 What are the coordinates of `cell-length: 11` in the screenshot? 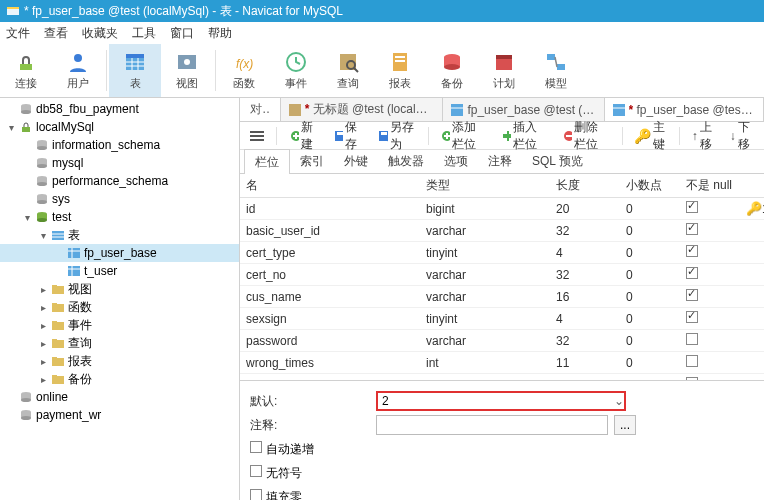 It's located at (585, 363).